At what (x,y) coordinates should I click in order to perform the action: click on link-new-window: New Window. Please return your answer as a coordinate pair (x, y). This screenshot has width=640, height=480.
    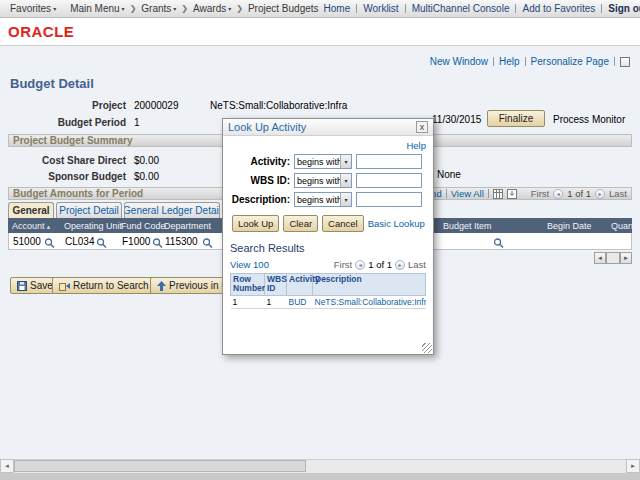
    Looking at the image, I should click on (459, 62).